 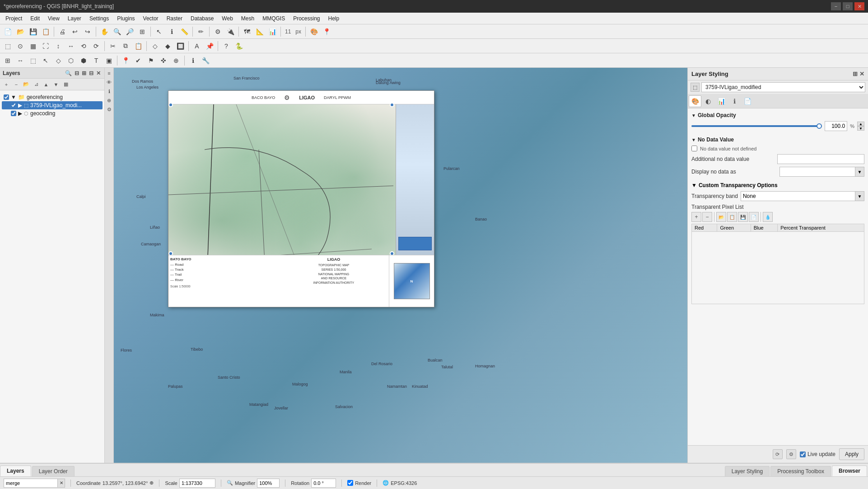 What do you see at coordinates (14, 113) in the screenshot?
I see `layer-vector-checkbox` at bounding box center [14, 113].